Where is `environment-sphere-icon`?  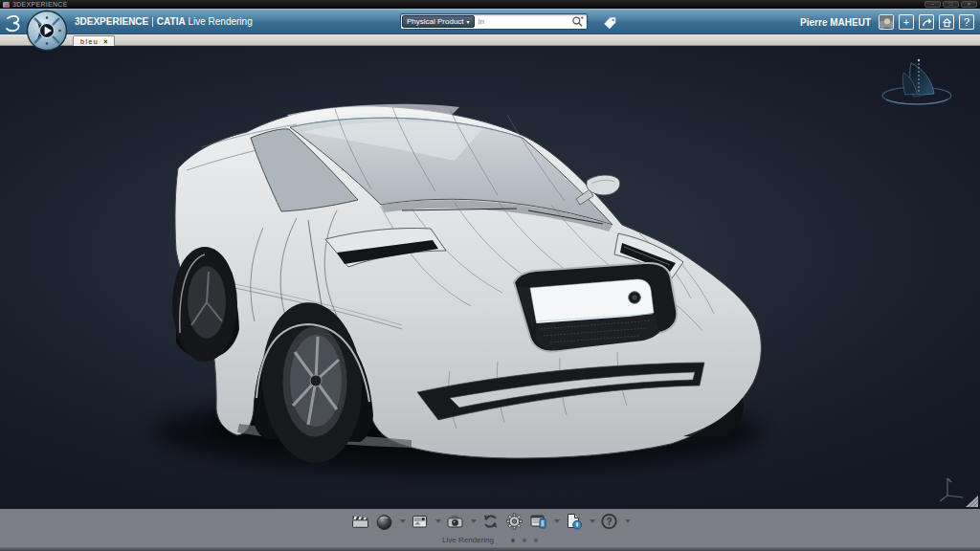
environment-sphere-icon is located at coordinates (385, 521).